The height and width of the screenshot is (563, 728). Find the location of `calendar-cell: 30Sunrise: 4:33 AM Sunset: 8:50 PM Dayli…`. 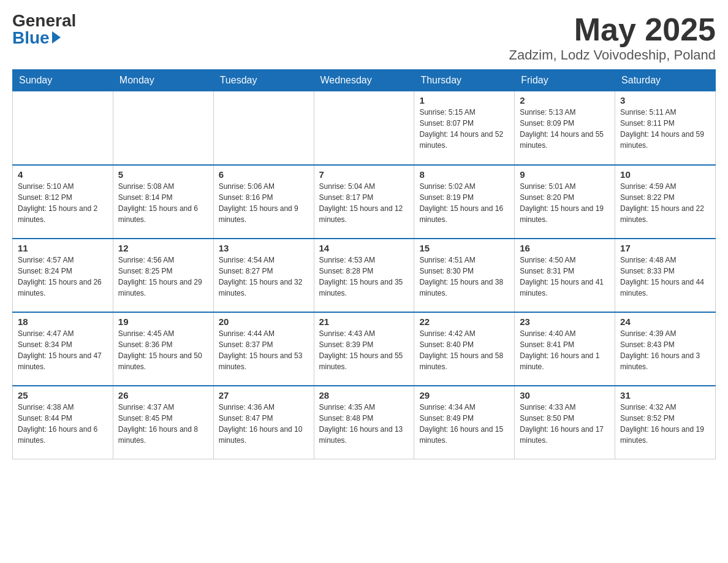

calendar-cell: 30Sunrise: 4:33 AM Sunset: 8:50 PM Dayli… is located at coordinates (565, 423).